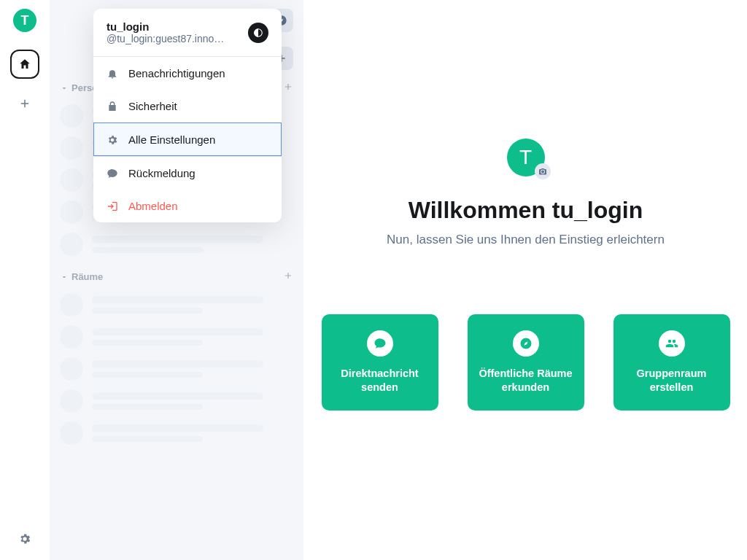  Describe the element at coordinates (526, 362) in the screenshot. I see `card-explore-rooms: Öffentliche Räume erkunden` at that location.